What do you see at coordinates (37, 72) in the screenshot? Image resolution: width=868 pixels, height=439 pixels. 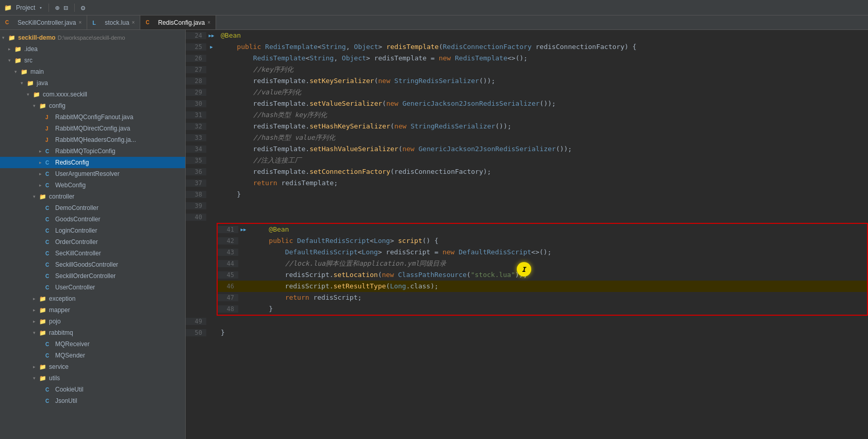 I see `main-label: main` at bounding box center [37, 72].